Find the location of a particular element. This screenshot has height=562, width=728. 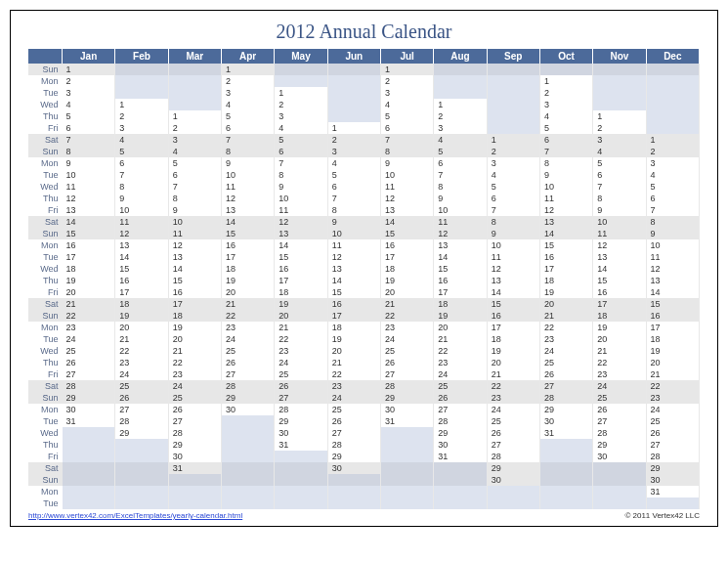

table-row: Thu29312830272927 is located at coordinates (364, 445).